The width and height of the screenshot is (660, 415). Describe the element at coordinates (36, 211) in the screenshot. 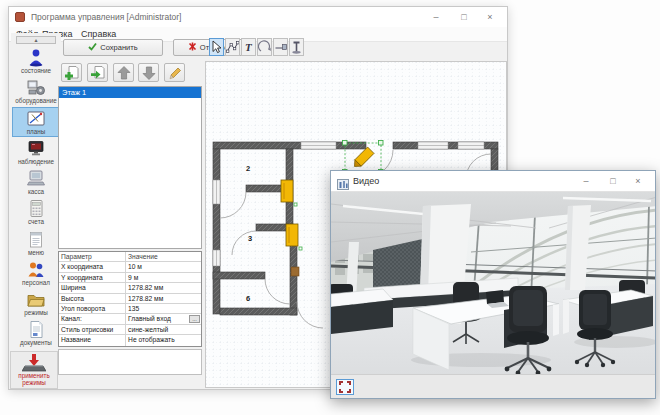

I see `sidebar: ▴ состояние оборудование планы наблюдени…` at that location.